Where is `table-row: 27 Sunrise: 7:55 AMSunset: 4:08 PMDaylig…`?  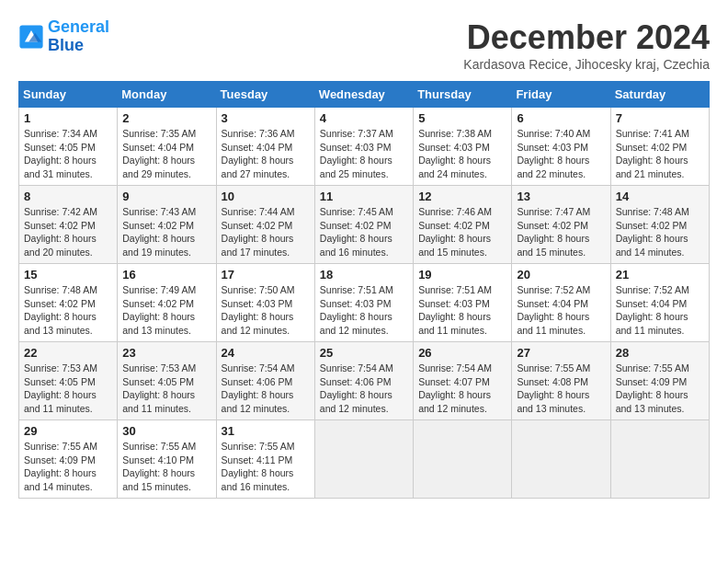 table-row: 27 Sunrise: 7:55 AMSunset: 4:08 PMDaylig… is located at coordinates (561, 381).